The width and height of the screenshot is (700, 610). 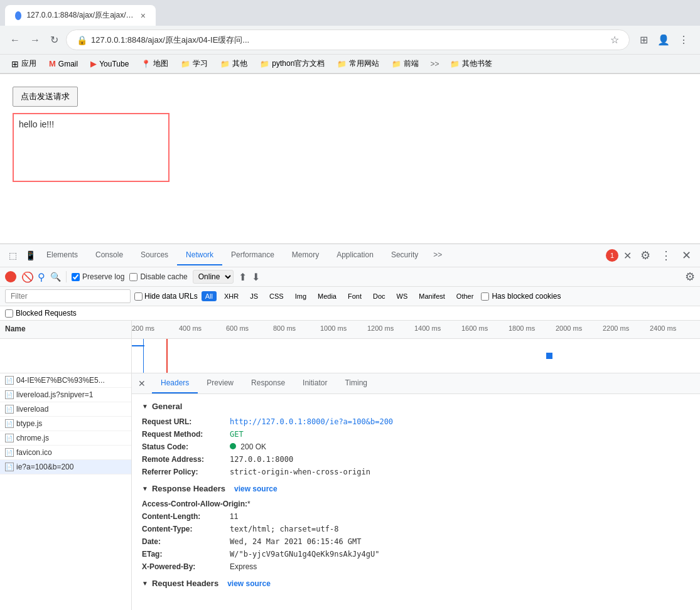 I want to click on throttling-select: Online, so click(x=213, y=277).